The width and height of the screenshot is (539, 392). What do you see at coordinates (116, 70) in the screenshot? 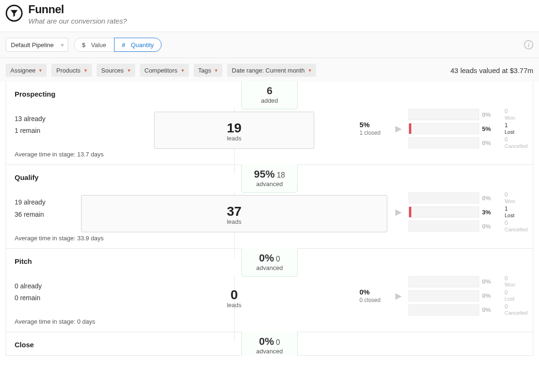
I see `filter-sources: Sources▾` at bounding box center [116, 70].